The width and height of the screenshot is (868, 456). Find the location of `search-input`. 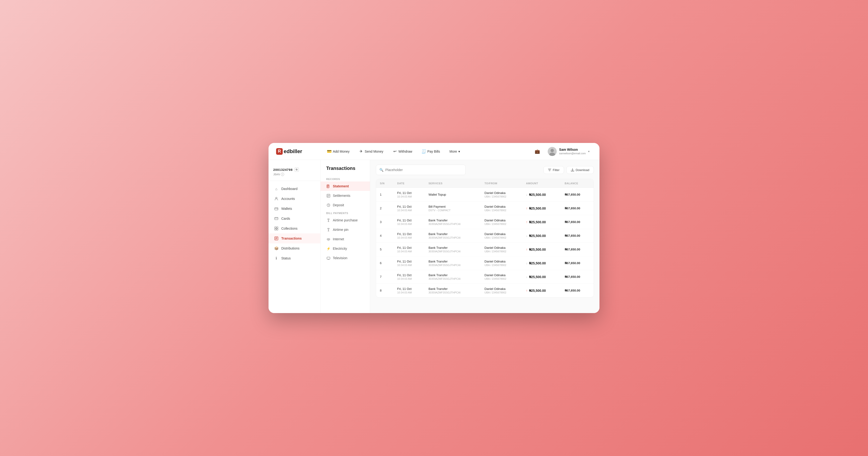

search-input is located at coordinates (424, 170).